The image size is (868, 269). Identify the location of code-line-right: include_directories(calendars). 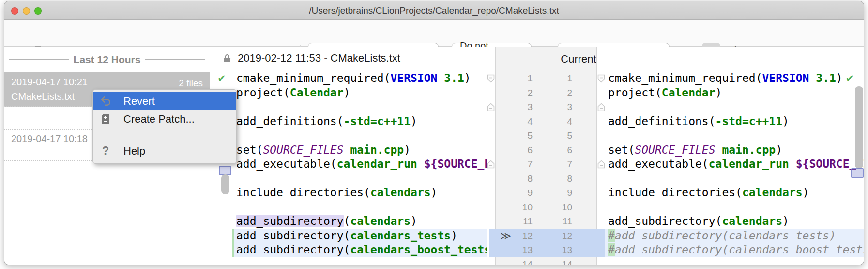
(734, 193).